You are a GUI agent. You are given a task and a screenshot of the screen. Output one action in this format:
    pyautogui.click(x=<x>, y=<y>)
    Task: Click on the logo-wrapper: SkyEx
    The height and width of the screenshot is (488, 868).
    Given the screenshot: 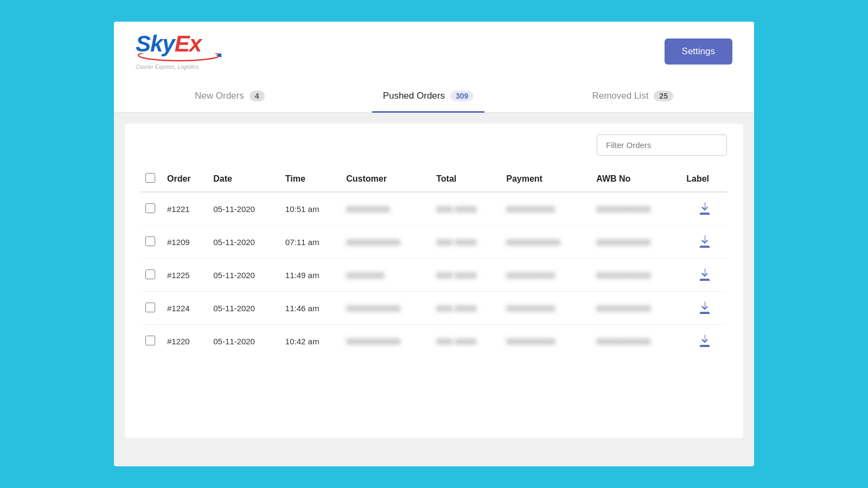 What is the action you would take?
    pyautogui.click(x=168, y=44)
    